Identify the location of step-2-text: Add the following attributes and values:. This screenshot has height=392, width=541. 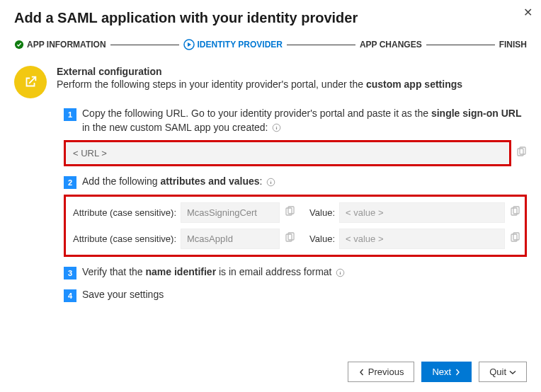
(304, 182).